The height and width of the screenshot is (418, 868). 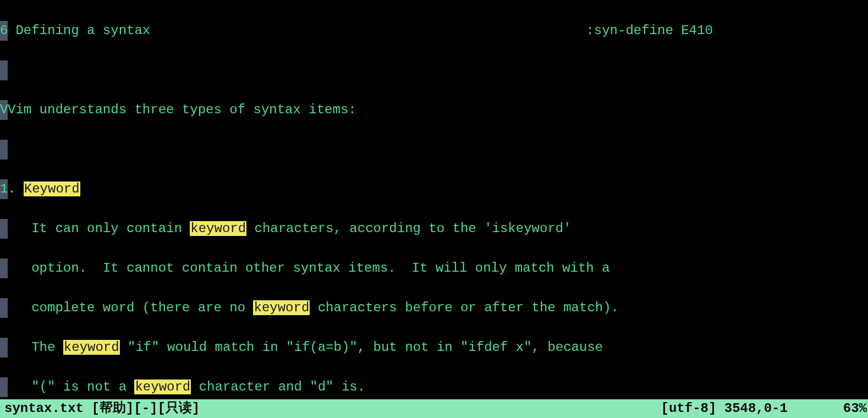 What do you see at coordinates (79, 31) in the screenshot?
I see `heading-text: Defining a syntax` at bounding box center [79, 31].